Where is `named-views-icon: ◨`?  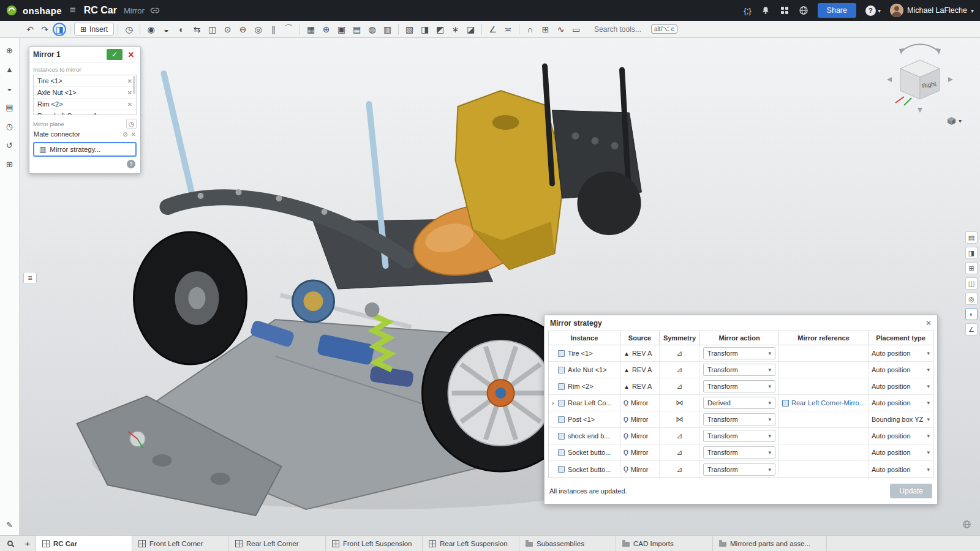 named-views-icon: ◨ is located at coordinates (425, 29).